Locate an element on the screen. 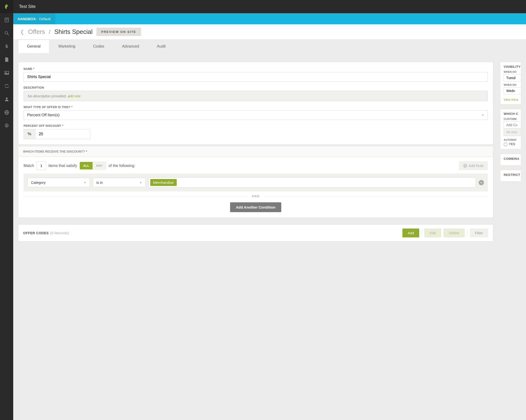  customers-label: CUSTOME is located at coordinates (511, 119).